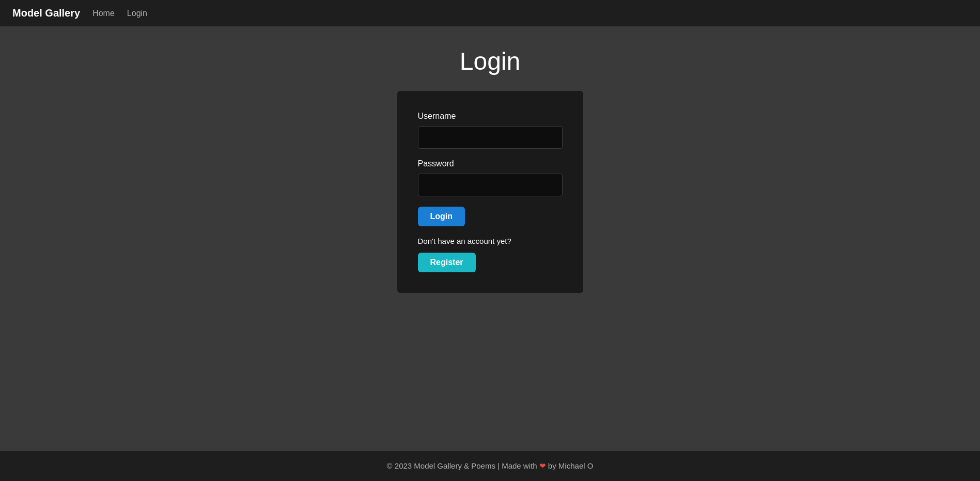 The height and width of the screenshot is (481, 980). What do you see at coordinates (46, 13) in the screenshot?
I see `nav-brand: Model Gallery` at bounding box center [46, 13].